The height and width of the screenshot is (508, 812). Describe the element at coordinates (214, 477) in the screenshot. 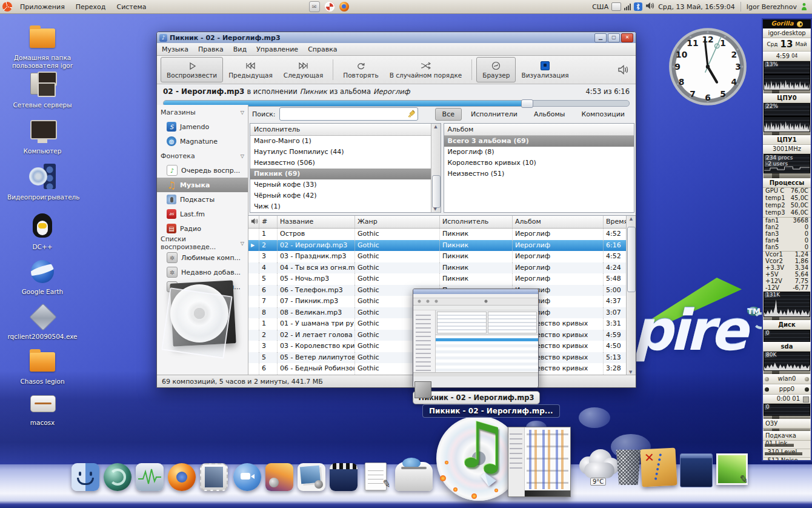

I see `dock-icon-mail` at that location.